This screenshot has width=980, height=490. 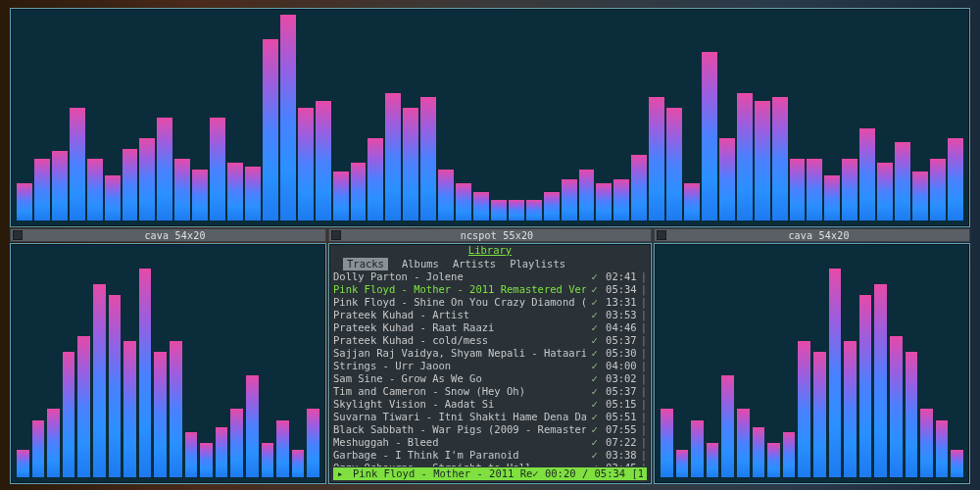 What do you see at coordinates (366, 265) in the screenshot?
I see `tab-tracks: Tracks` at bounding box center [366, 265].